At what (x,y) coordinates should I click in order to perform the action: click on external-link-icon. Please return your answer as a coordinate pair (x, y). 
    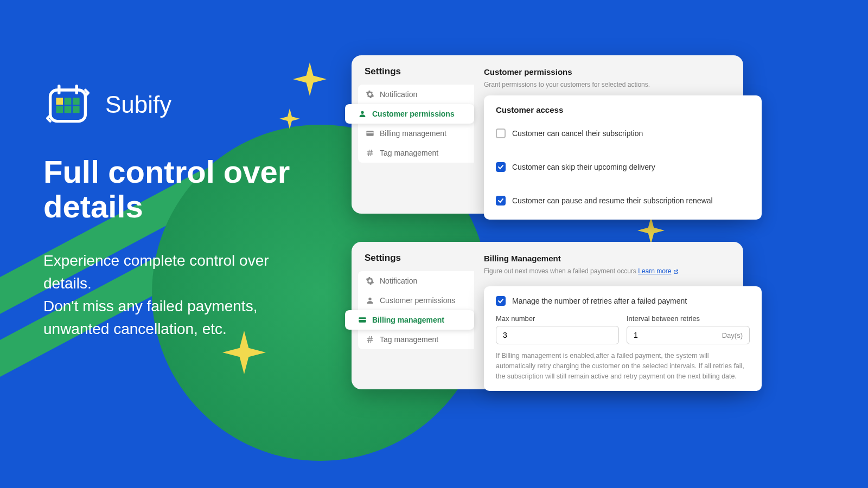
    Looking at the image, I should click on (676, 272).